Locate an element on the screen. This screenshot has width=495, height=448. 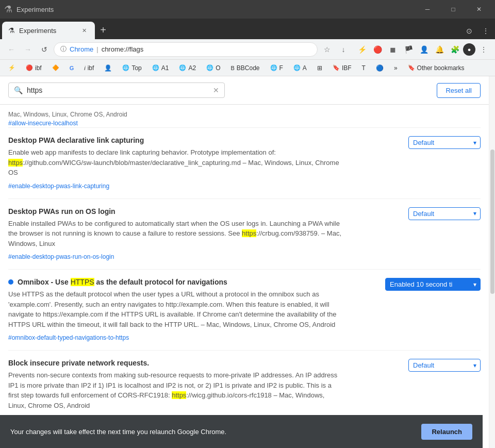
flag-control-1: Default Enabled Disabled is located at coordinates (444, 213).